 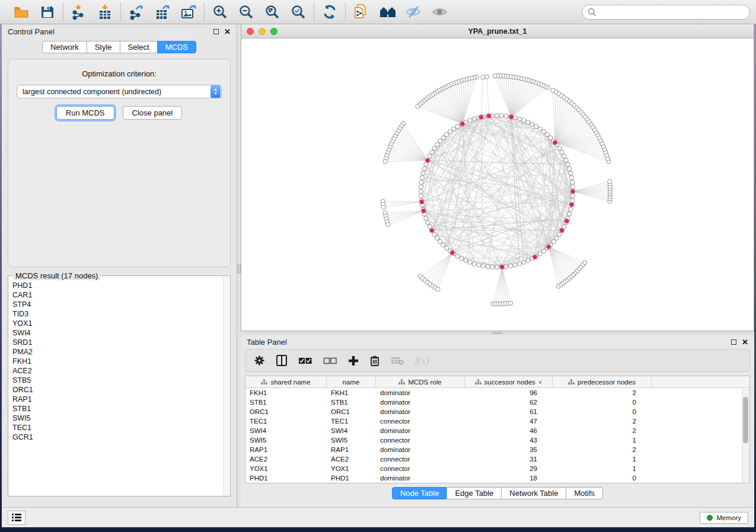 I want to click on tab-mcds: MCDS, so click(x=177, y=47).